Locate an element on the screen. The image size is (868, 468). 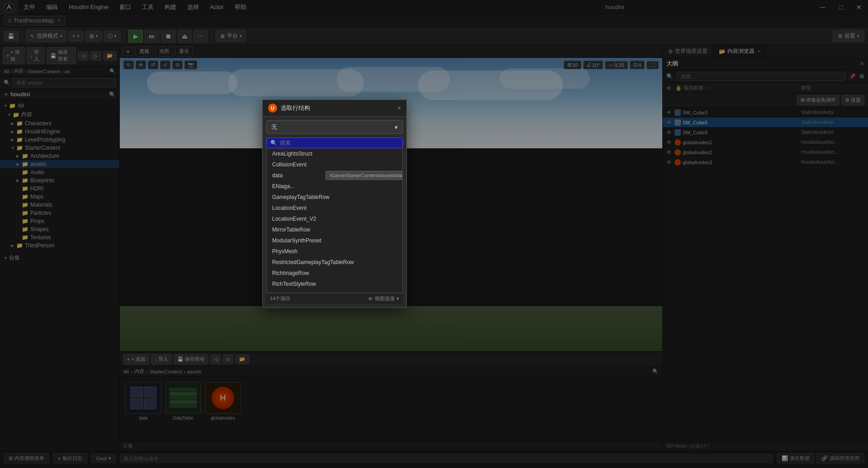
view-options-chevron: ▾ is located at coordinates (398, 298).